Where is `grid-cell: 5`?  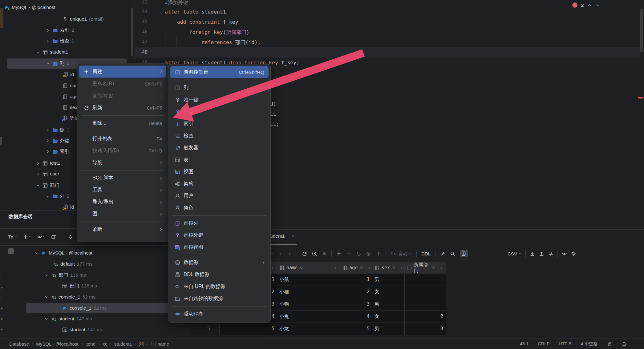 grid-cell: 5 is located at coordinates (356, 329).